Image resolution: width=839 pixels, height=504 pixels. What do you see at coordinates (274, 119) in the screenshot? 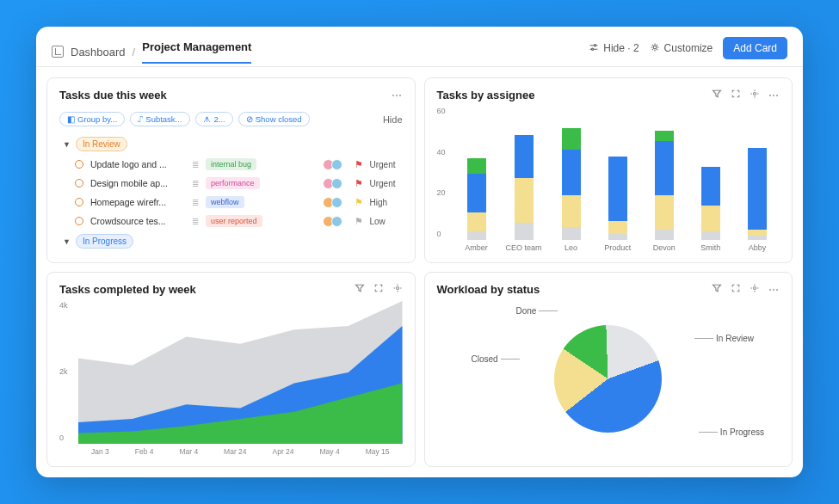
I see `chip-show-closed: ⊘Show closed` at bounding box center [274, 119].